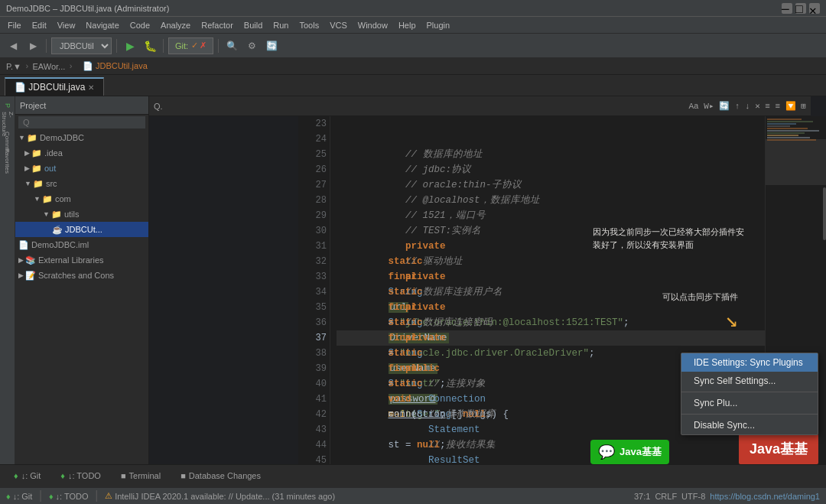  I want to click on menu-plugin: Plugin, so click(439, 25).